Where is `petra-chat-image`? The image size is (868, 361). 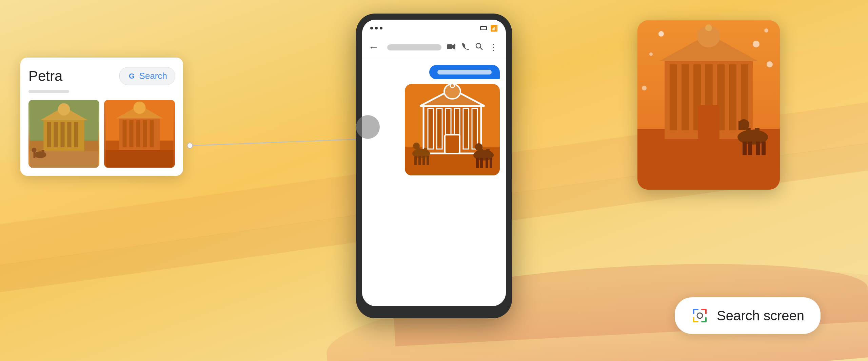 petra-chat-image is located at coordinates (452, 130).